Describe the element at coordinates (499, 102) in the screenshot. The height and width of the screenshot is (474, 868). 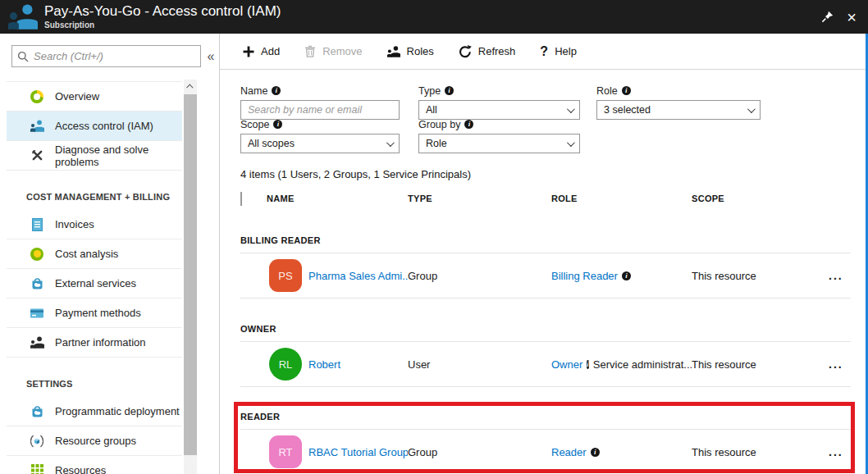
I see `filter-type: Type i All` at that location.